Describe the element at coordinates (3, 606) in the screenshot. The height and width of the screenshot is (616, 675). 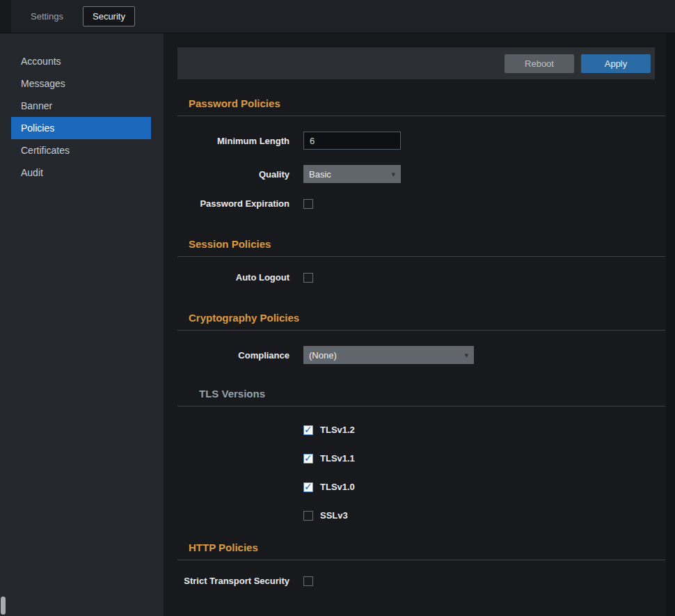
I see `sidebar-scrollbar-thumb` at that location.